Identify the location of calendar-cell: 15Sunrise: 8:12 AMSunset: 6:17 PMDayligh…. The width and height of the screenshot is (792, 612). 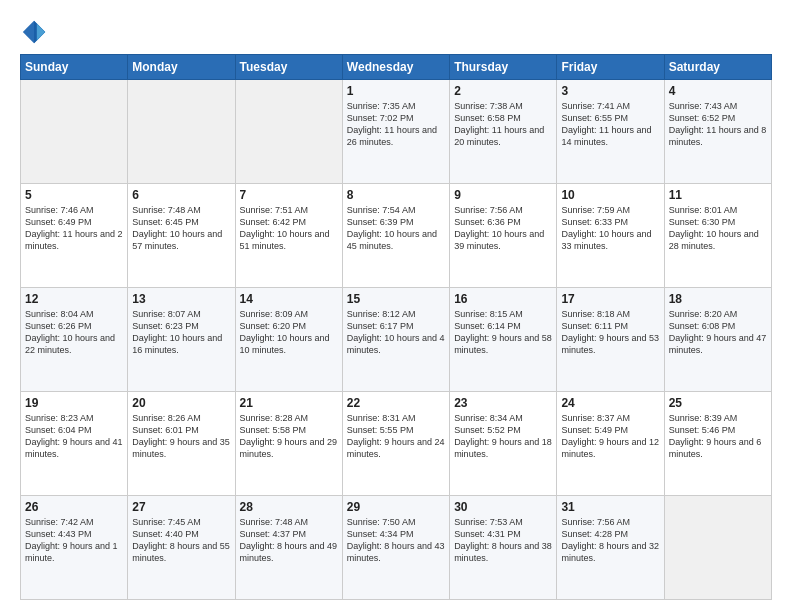
(396, 340).